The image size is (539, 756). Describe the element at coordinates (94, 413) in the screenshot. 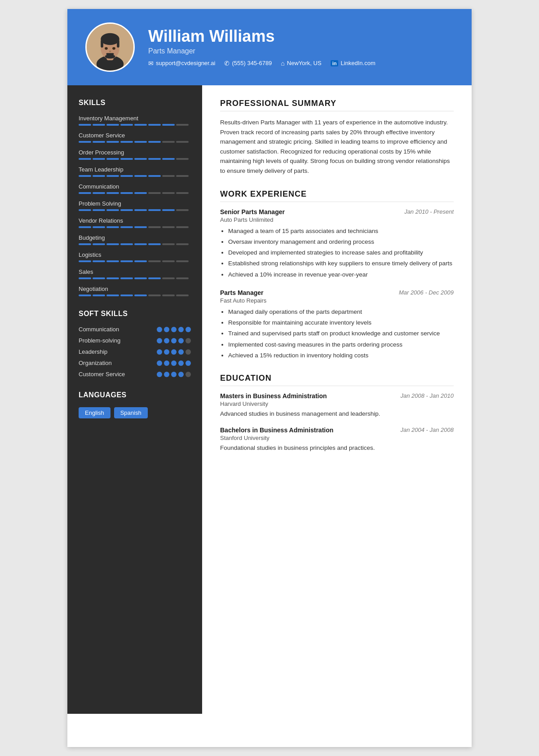

I see `language-tag: English` at that location.